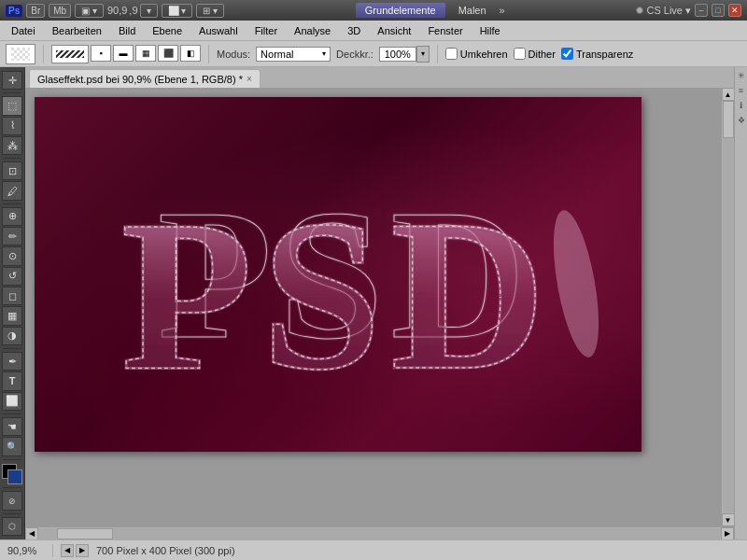 Image resolution: width=747 pixels, height=560 pixels. I want to click on menu-filter: Filter, so click(266, 31).